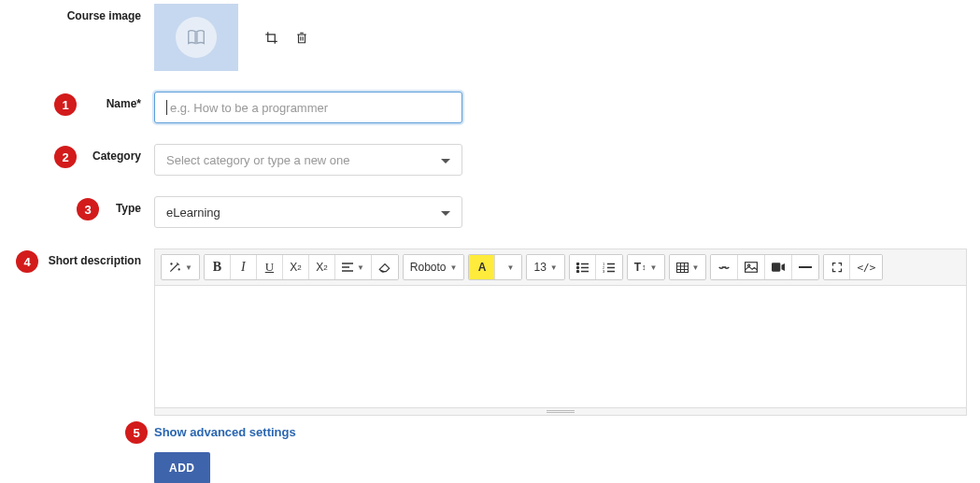 Image resolution: width=980 pixels, height=483 pixels. What do you see at coordinates (385, 267) in the screenshot?
I see `eraser-icon` at bounding box center [385, 267].